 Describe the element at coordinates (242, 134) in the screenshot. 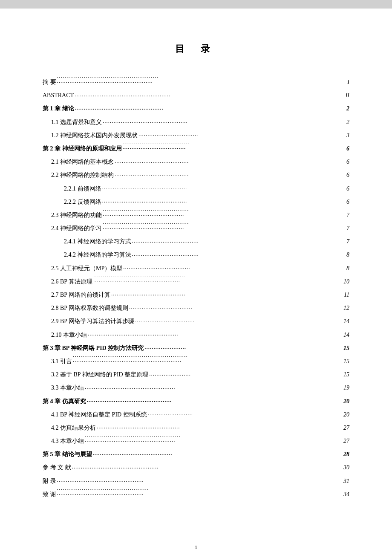

I see `toc-dots: ·································` at that location.